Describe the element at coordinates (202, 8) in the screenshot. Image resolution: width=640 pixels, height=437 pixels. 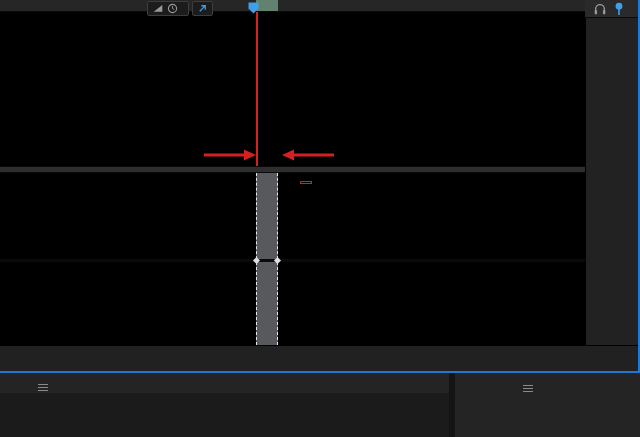
I see `hud-snap-chip` at that location.